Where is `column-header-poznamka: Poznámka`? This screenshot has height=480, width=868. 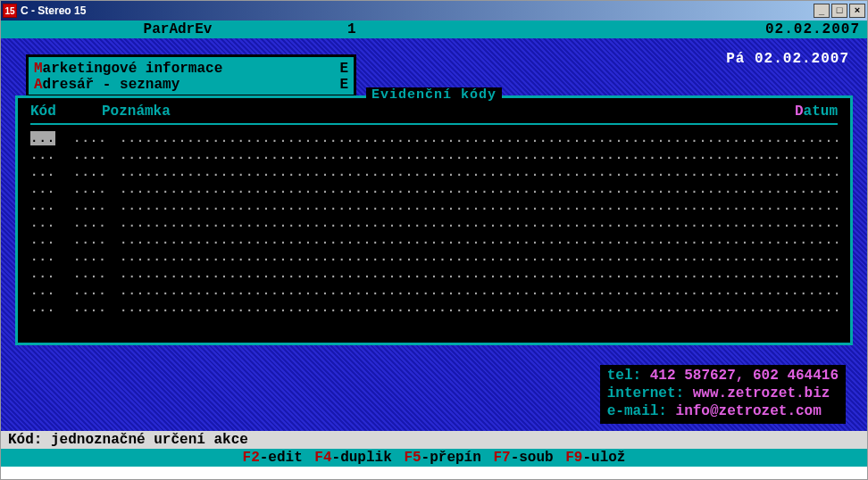
column-header-poznamka: Poznámka is located at coordinates (434, 112).